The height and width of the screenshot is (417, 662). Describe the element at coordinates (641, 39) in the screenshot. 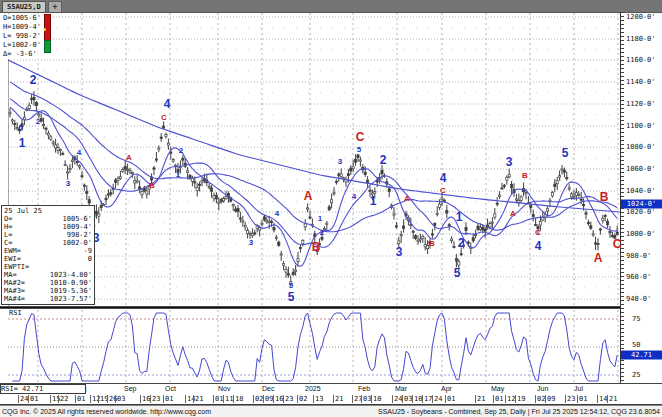

I see `price-tick-label: 1180-0'` at that location.